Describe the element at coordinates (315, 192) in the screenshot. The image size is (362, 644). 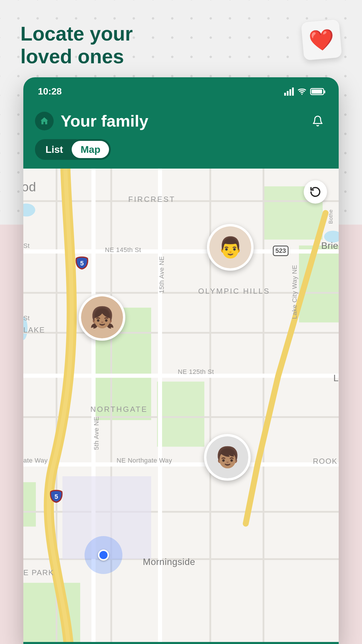
I see `refresh-button` at that location.